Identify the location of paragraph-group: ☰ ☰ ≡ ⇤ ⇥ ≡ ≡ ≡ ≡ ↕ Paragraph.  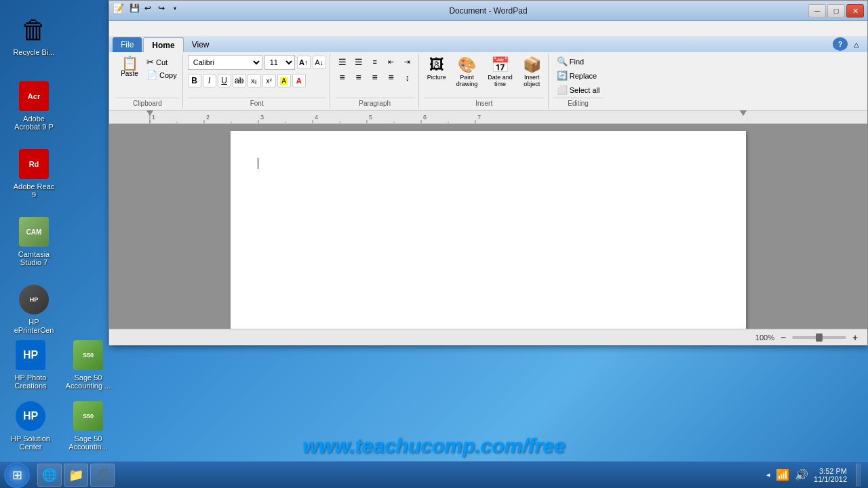
(376, 81).